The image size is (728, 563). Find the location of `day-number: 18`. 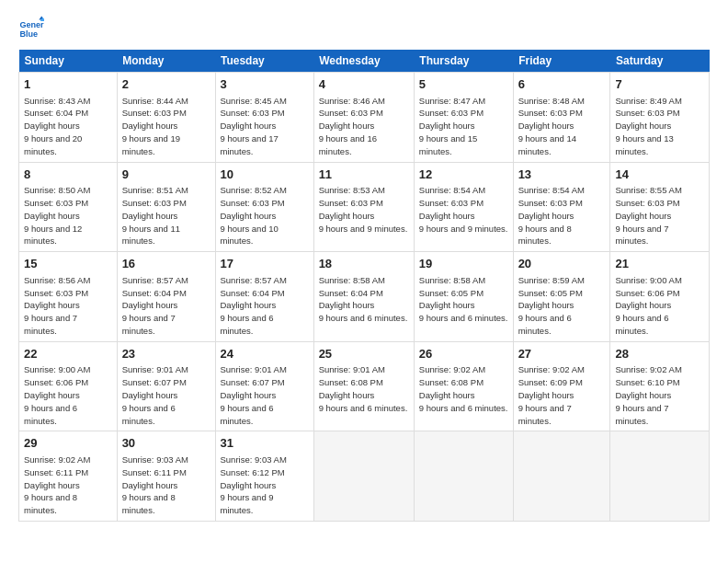

day-number: 18 is located at coordinates (364, 264).